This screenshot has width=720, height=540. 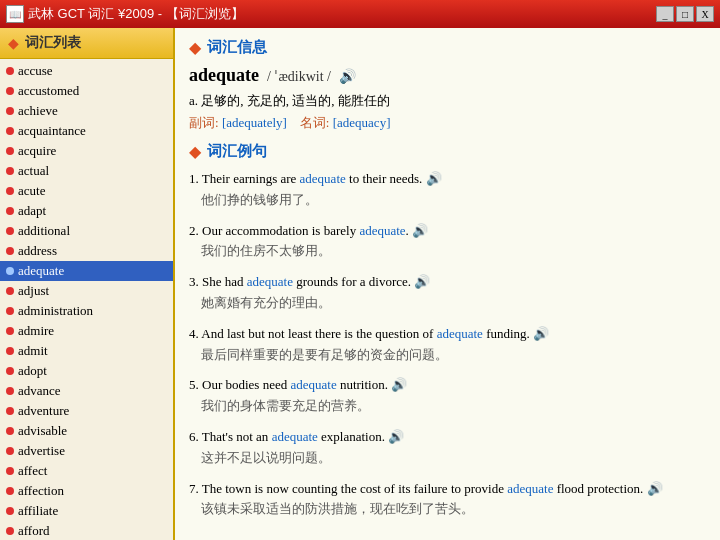 I want to click on example-en: 4. And last but not least there is the q…, so click(x=448, y=334).